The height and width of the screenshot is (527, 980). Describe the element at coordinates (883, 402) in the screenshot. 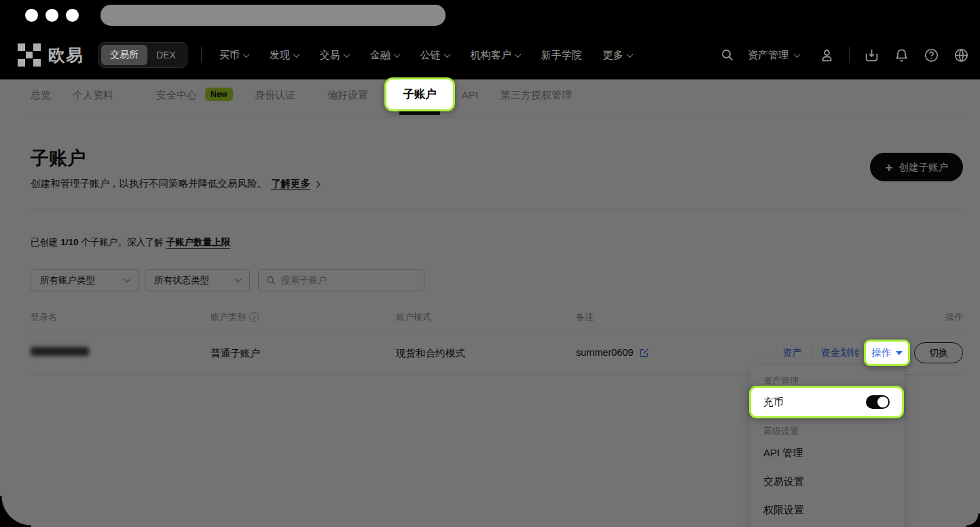

I see `toggle-knob` at that location.